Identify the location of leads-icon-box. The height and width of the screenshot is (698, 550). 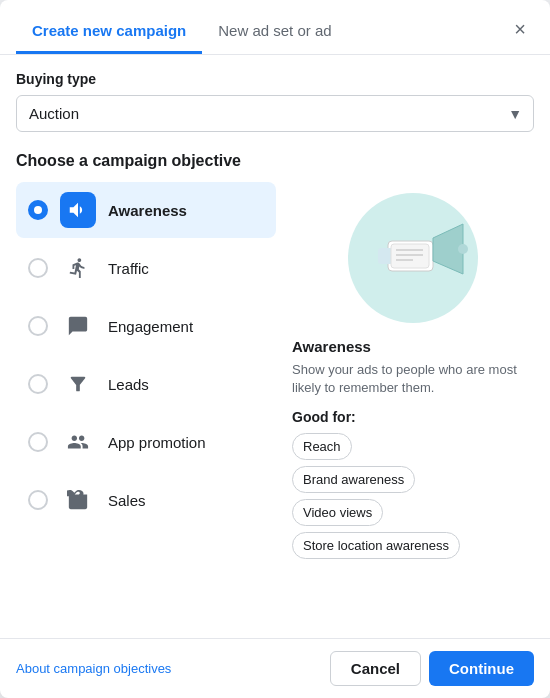
(78, 384).